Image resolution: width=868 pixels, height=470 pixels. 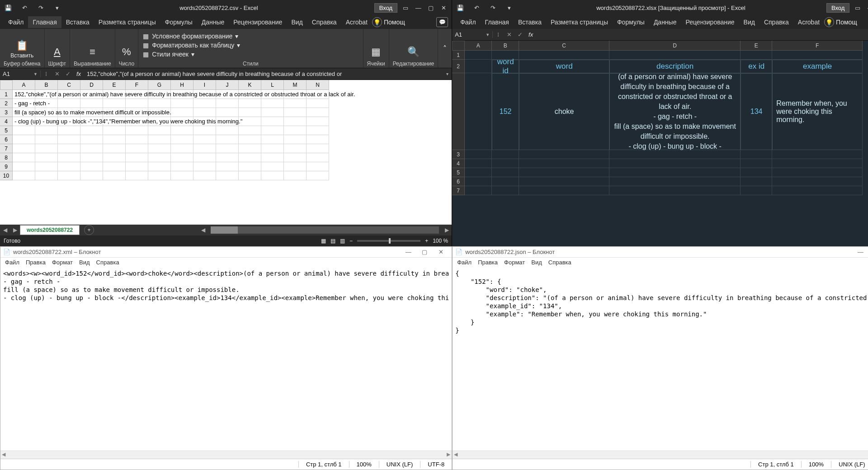 I want to click on undo-icon: ↶, so click(x=476, y=8).